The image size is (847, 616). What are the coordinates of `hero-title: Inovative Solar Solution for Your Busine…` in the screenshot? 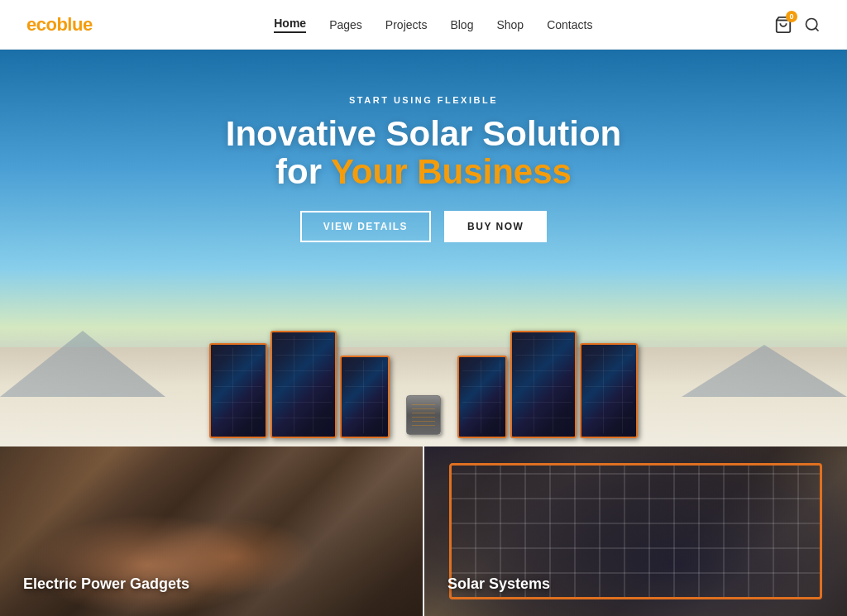 It's located at (424, 153).